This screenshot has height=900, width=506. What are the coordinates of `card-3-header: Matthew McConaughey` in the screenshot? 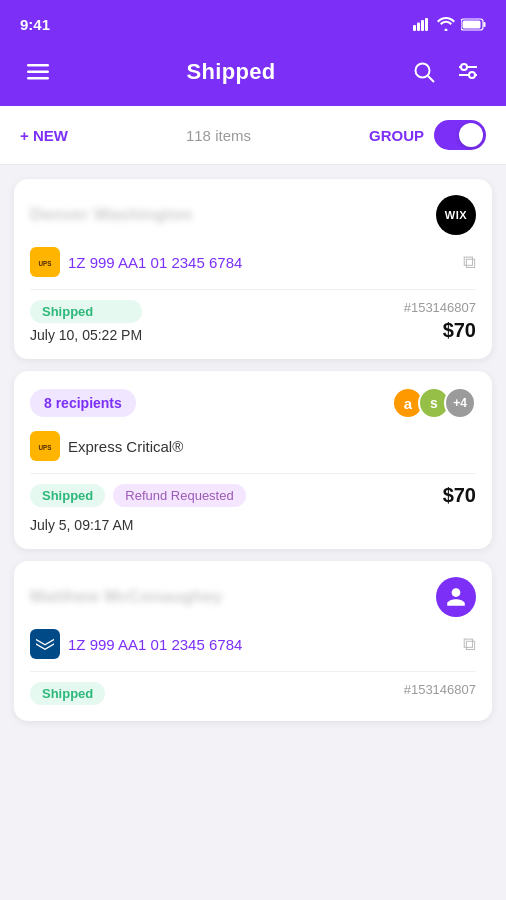 It's located at (253, 597).